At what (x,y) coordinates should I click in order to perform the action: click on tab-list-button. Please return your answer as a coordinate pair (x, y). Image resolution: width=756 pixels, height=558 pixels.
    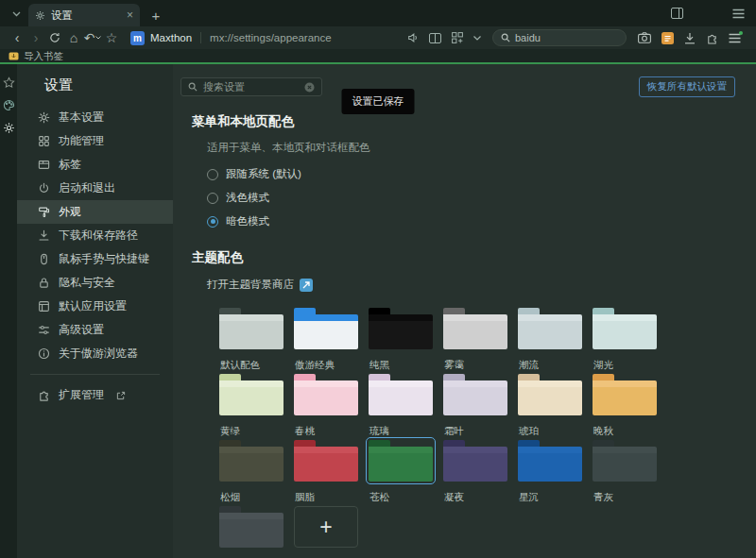
    Looking at the image, I should click on (16, 14).